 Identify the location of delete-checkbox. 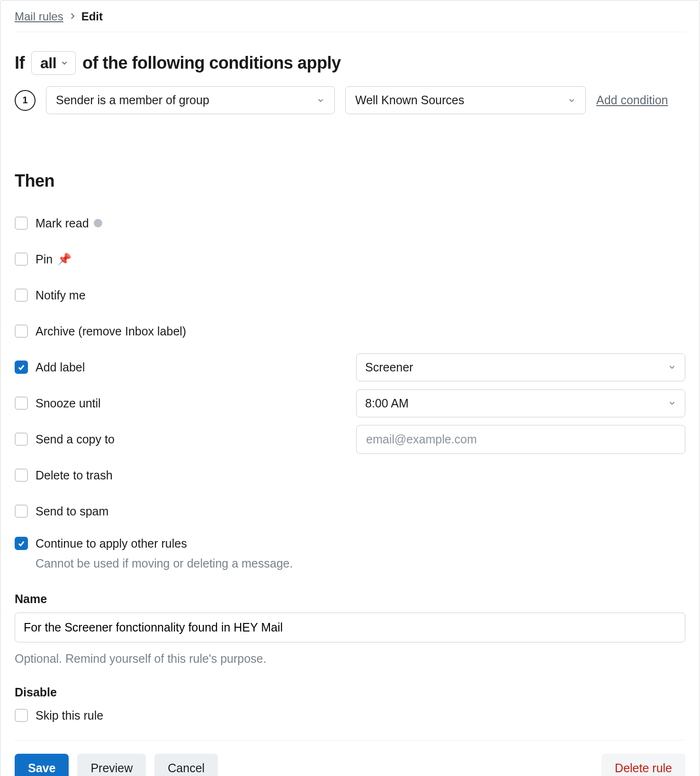
(21, 475).